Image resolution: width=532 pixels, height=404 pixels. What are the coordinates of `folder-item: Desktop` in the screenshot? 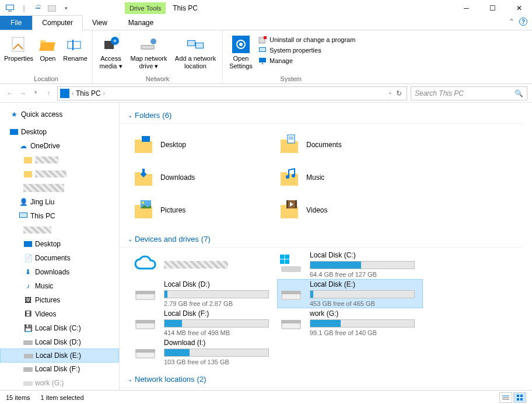 It's located at (204, 145).